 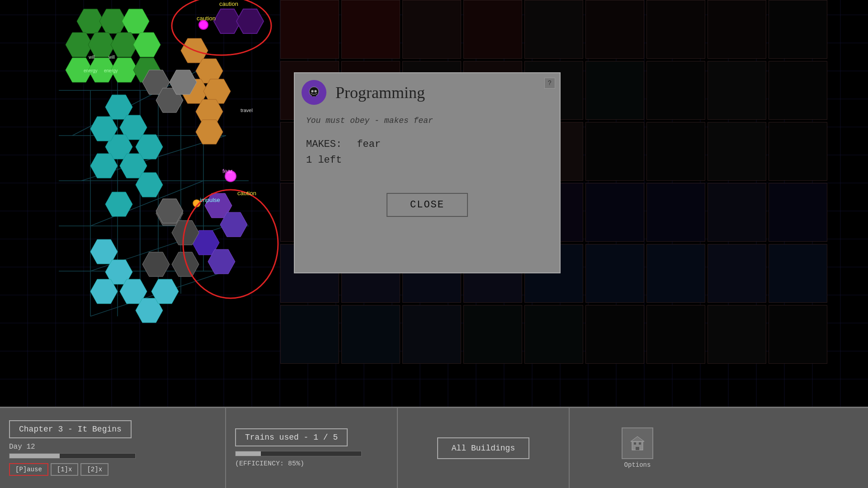 What do you see at coordinates (483, 448) in the screenshot?
I see `all-buildings-button: All Buildings` at bounding box center [483, 448].